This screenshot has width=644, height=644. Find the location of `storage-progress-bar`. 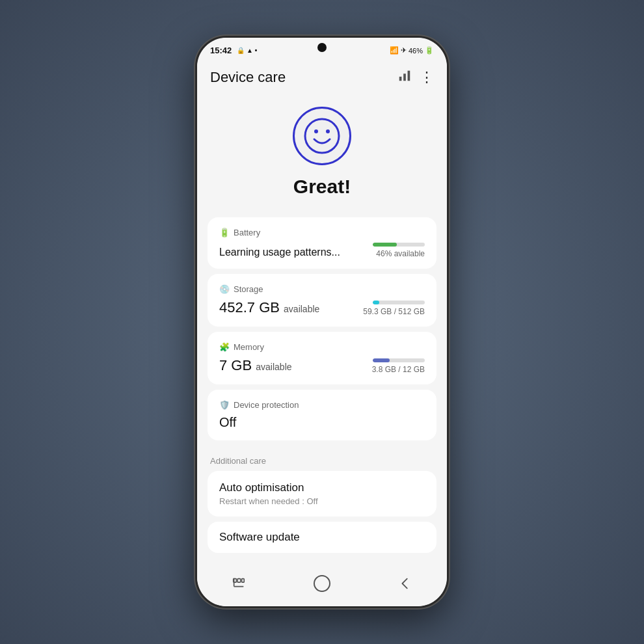

storage-progress-bar is located at coordinates (399, 302).